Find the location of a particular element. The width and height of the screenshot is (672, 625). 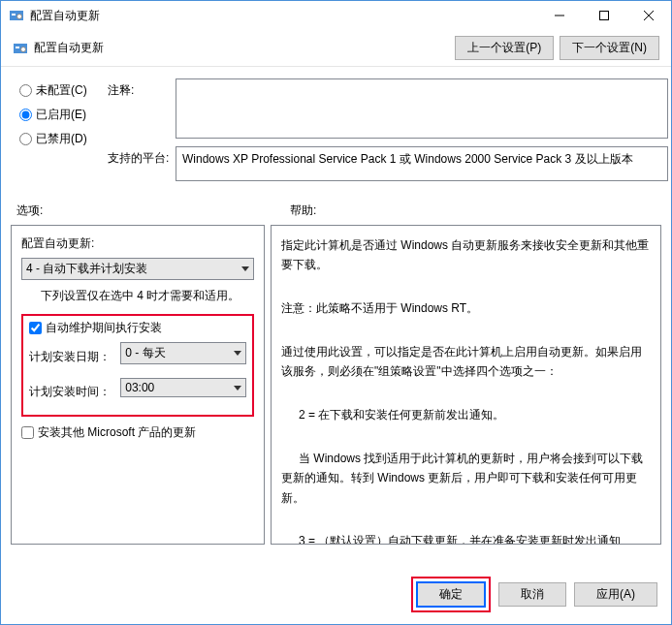

help-text: 3 = （默认设置）自动下载更新，并在准备安装更新时发出通知 is located at coordinates (465, 538).